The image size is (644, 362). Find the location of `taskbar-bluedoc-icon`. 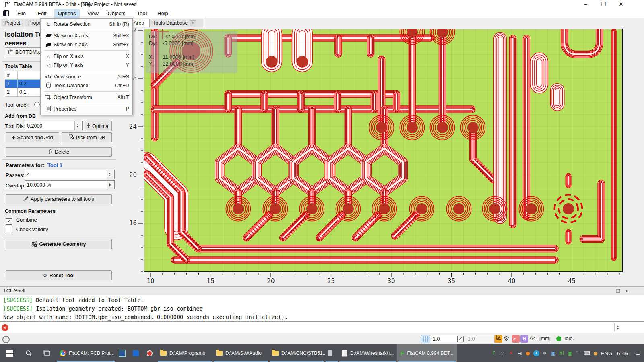

taskbar-bluedoc-icon is located at coordinates (123, 353).